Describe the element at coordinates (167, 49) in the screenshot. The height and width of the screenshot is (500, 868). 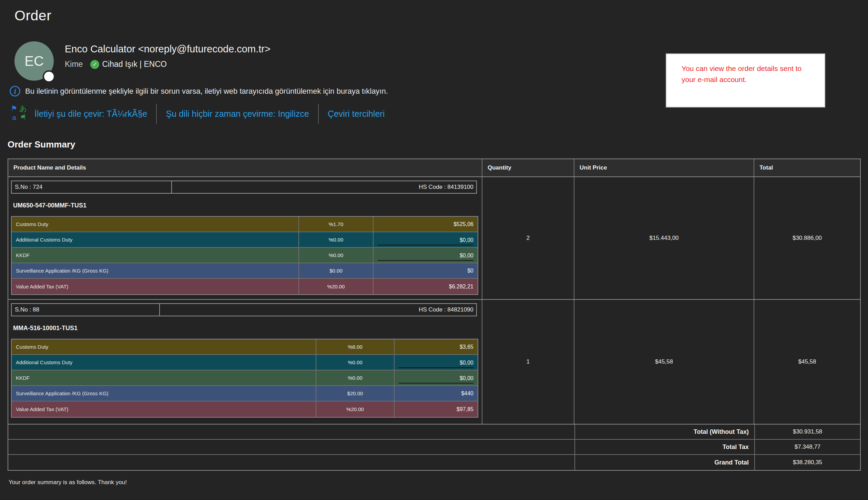
I see `sender-name: Enco Calculator <noreply@futurecode.com.…` at that location.